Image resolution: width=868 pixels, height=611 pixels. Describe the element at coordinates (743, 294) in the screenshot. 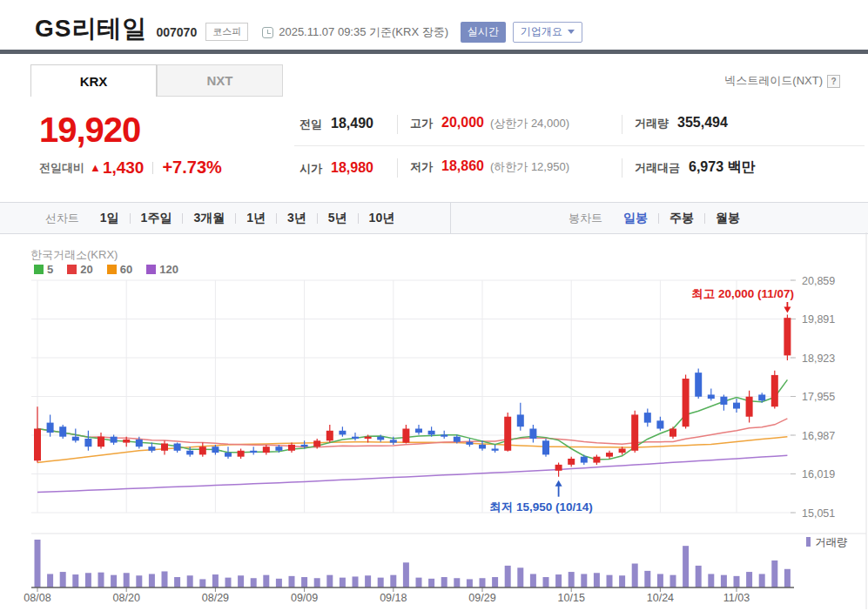

I see `svg-text: 최고 20,000 (11/07)` at that location.